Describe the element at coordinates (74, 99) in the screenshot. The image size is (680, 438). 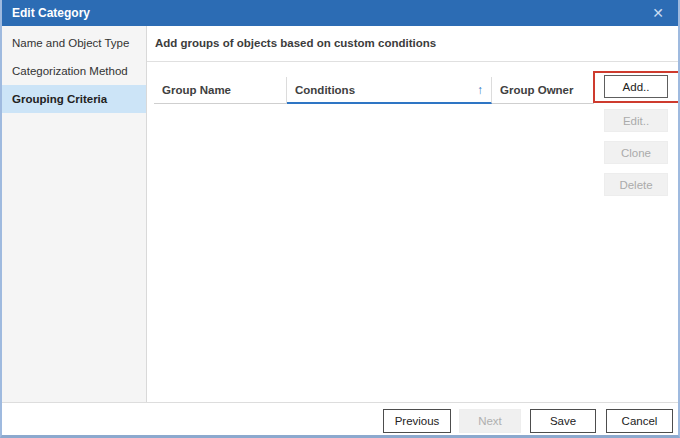
I see `sidebar-item-grouping-criteria: Grouping Criteria` at that location.